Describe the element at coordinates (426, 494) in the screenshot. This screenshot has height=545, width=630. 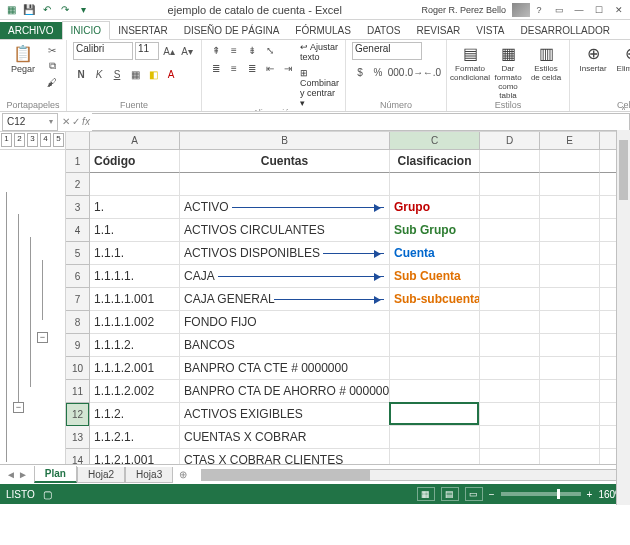
I see `view-normal-icon: ▦` at that location.